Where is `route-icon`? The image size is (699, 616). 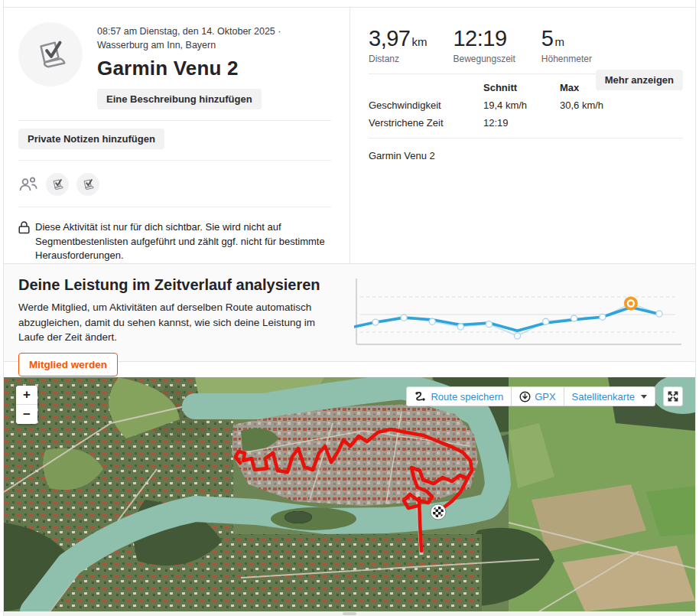
route-icon is located at coordinates (421, 396).